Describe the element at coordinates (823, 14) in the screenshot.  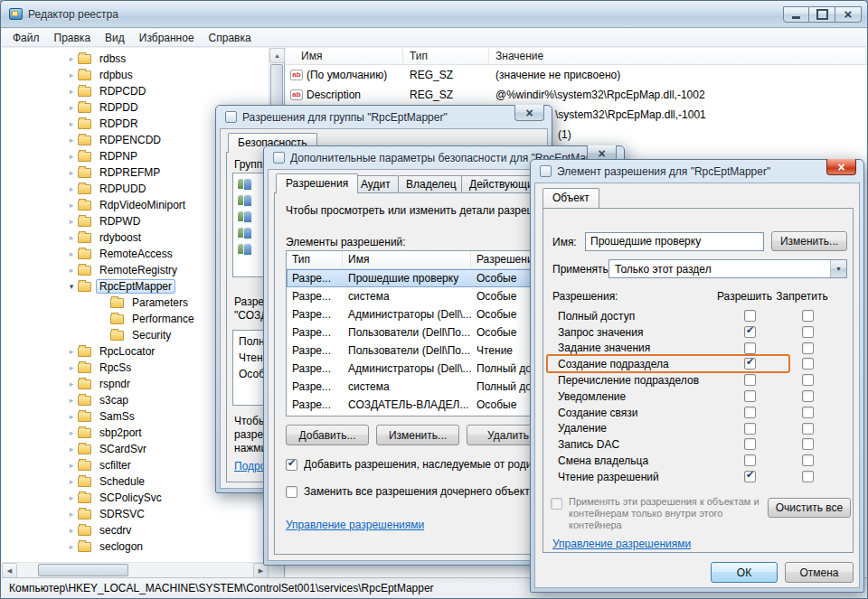
I see `maximize-button` at that location.